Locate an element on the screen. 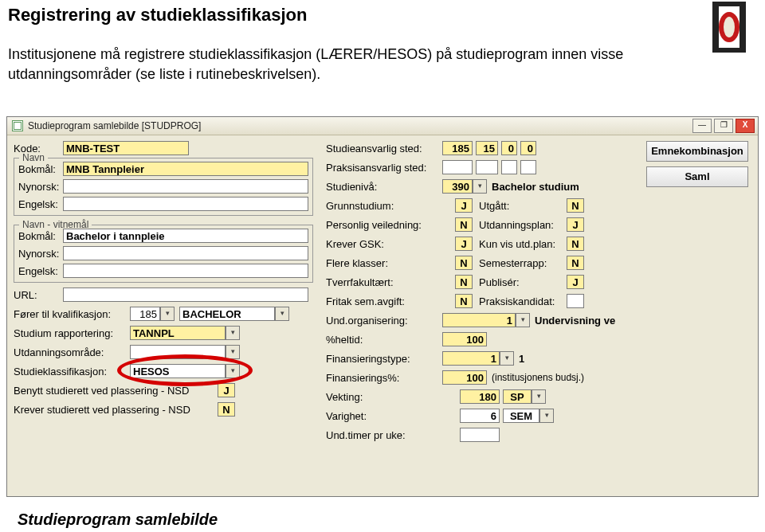  kvalifikasjon-code-input: 185 is located at coordinates (145, 314).